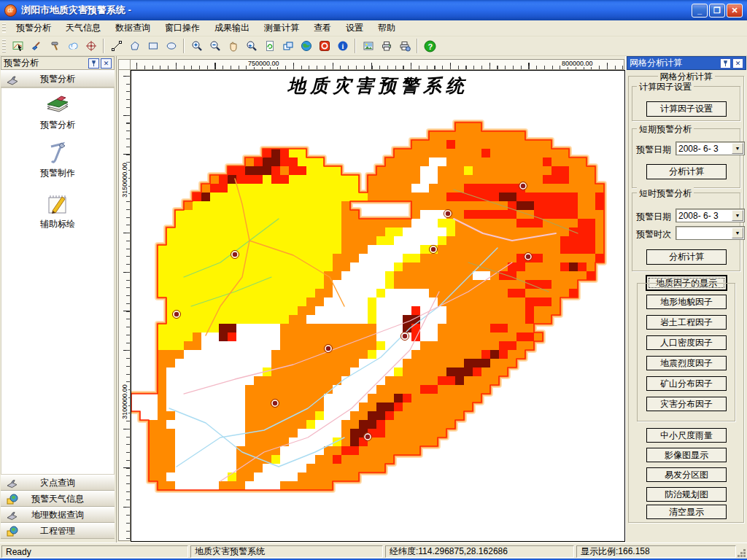  I want to click on rectangle-tool-icon, so click(153, 47).